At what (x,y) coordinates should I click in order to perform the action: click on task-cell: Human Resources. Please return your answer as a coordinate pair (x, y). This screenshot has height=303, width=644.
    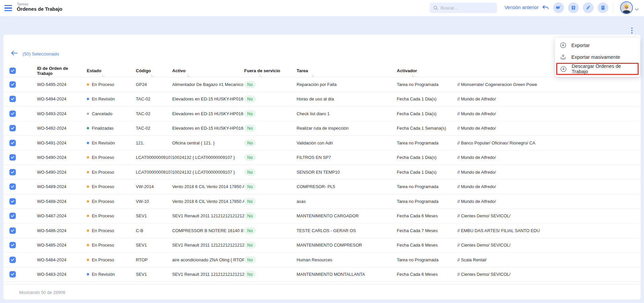
    Looking at the image, I should click on (347, 260).